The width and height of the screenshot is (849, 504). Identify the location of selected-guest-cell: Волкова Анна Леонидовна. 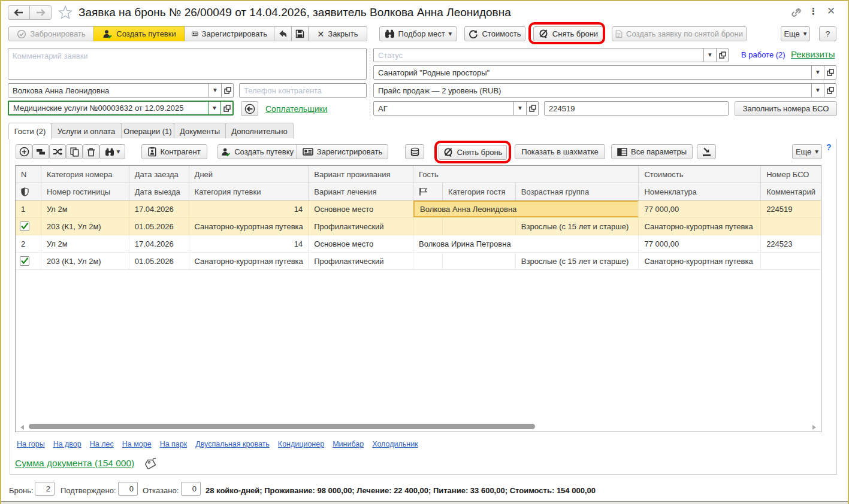
(469, 210).